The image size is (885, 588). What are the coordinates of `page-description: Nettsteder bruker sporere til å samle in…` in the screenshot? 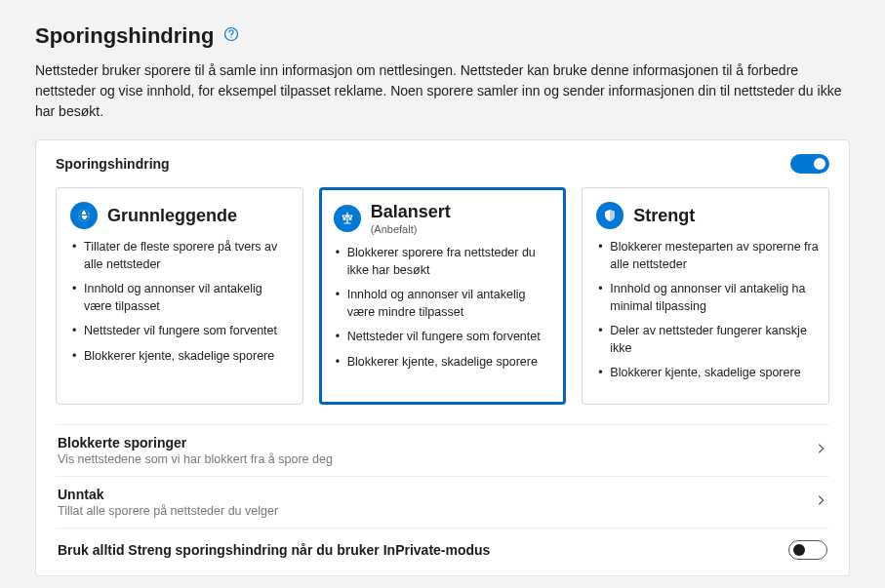 It's located at (440, 92).